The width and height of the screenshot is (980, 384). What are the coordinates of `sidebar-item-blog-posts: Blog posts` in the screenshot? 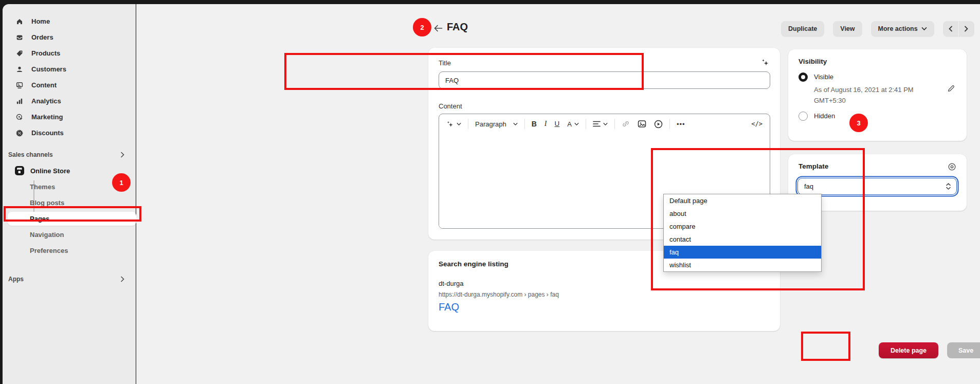 It's located at (69, 203).